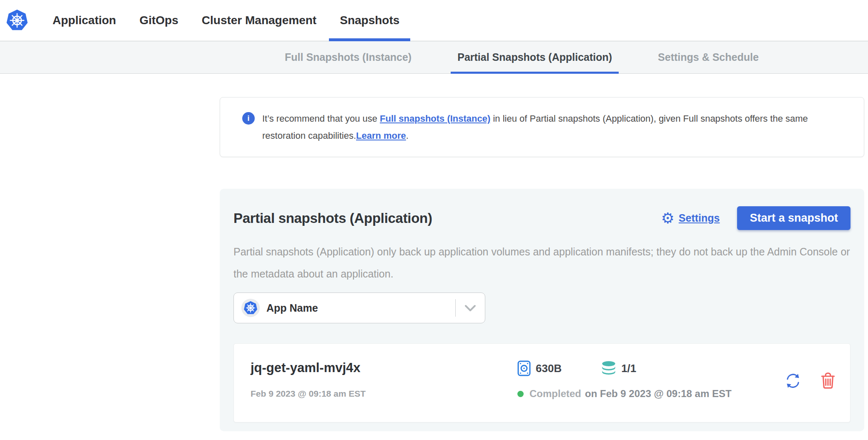 This screenshot has height=440, width=868. What do you see at coordinates (828, 381) in the screenshot?
I see `trash-icon` at bounding box center [828, 381].